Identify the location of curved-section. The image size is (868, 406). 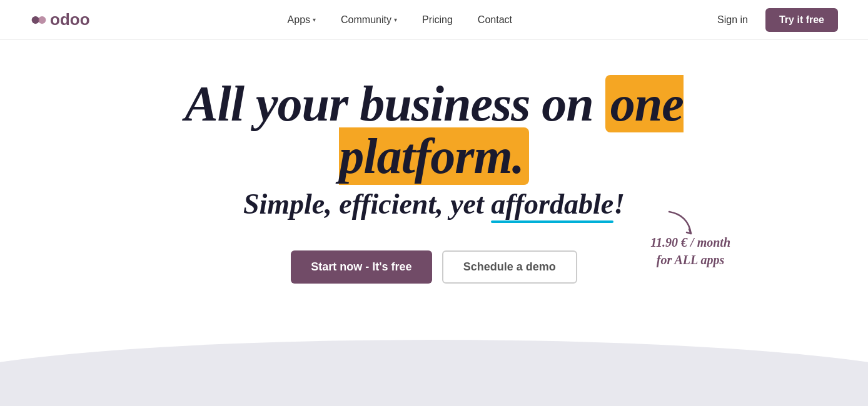
(434, 385).